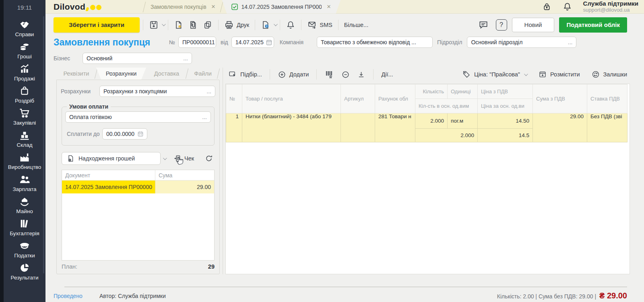  I want to click on business-field: Основний ..., so click(137, 58).